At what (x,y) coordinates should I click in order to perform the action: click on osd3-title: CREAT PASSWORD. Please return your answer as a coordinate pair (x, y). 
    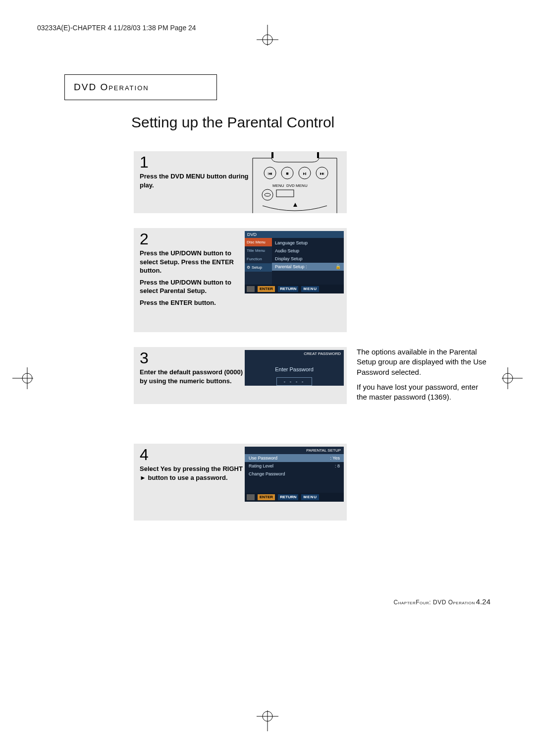
    Looking at the image, I should click on (294, 354).